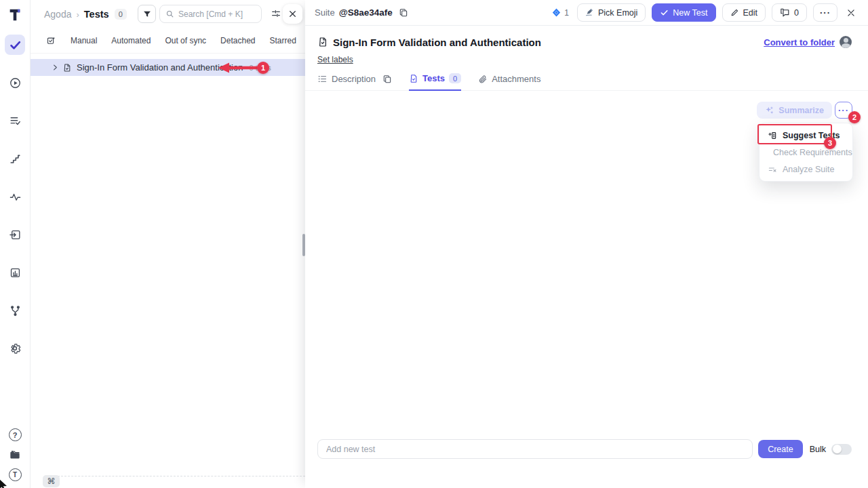 The image size is (868, 488). What do you see at coordinates (15, 348) in the screenshot?
I see `sidebar-item-settings` at bounding box center [15, 348].